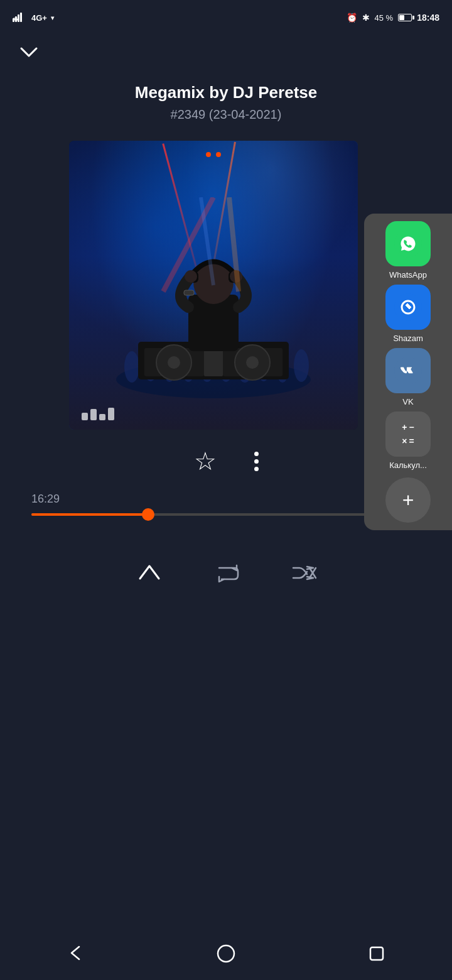 This screenshot has height=980, width=452. I want to click on nav-recents-button, so click(377, 955).